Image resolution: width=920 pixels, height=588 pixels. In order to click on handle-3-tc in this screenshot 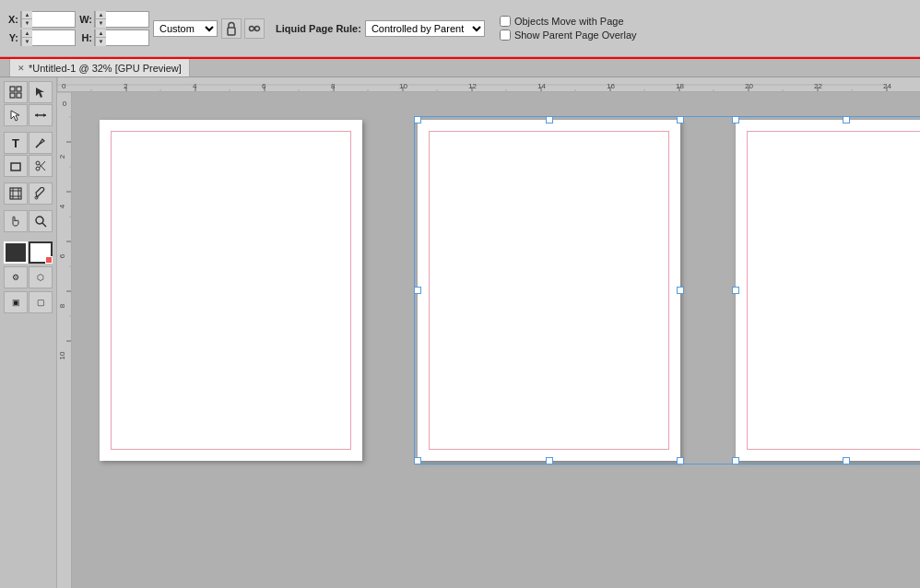, I will do `click(846, 120)`.